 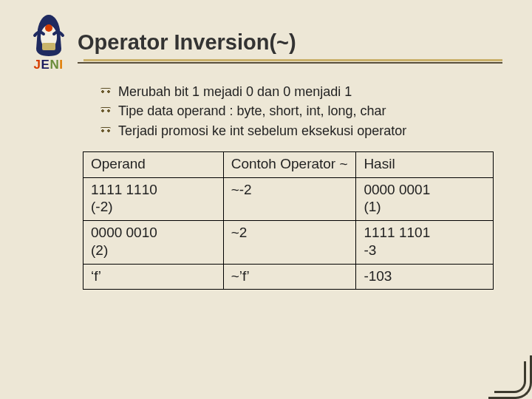 I want to click on title-underline-icon, so click(x=290, y=61).